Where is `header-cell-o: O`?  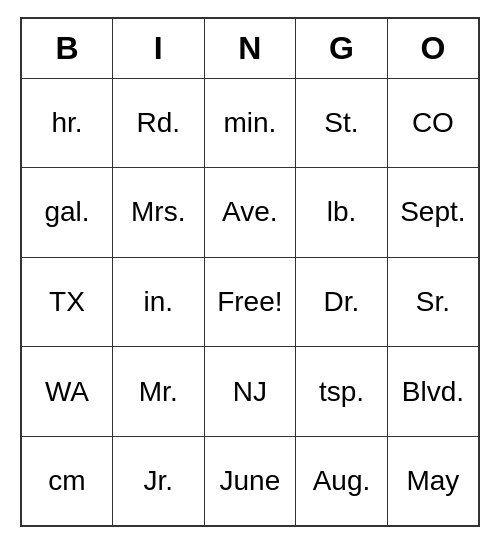
header-cell-o: O is located at coordinates (433, 48).